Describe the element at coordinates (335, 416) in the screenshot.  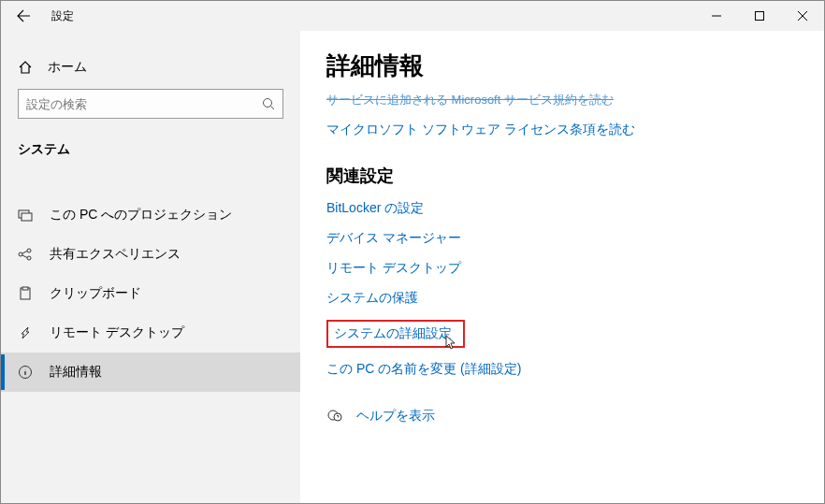
I see `help-icon` at that location.